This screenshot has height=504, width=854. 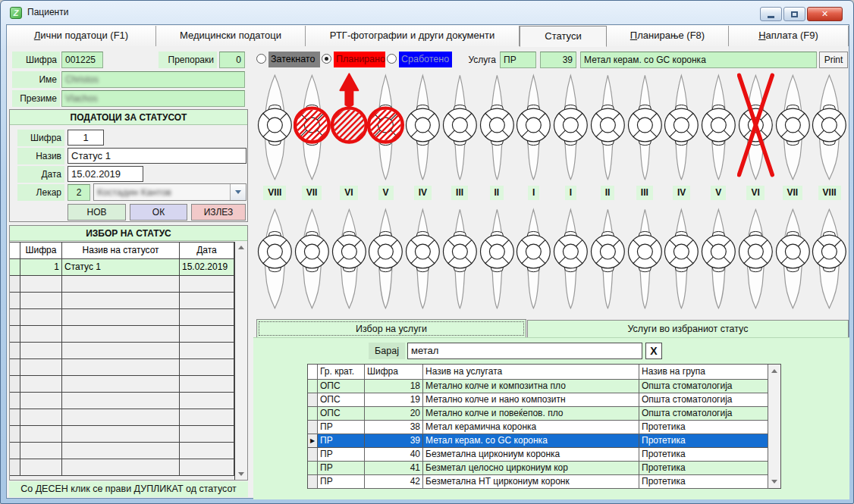 I want to click on tooth-lower-IV-left, so click(x=423, y=259).